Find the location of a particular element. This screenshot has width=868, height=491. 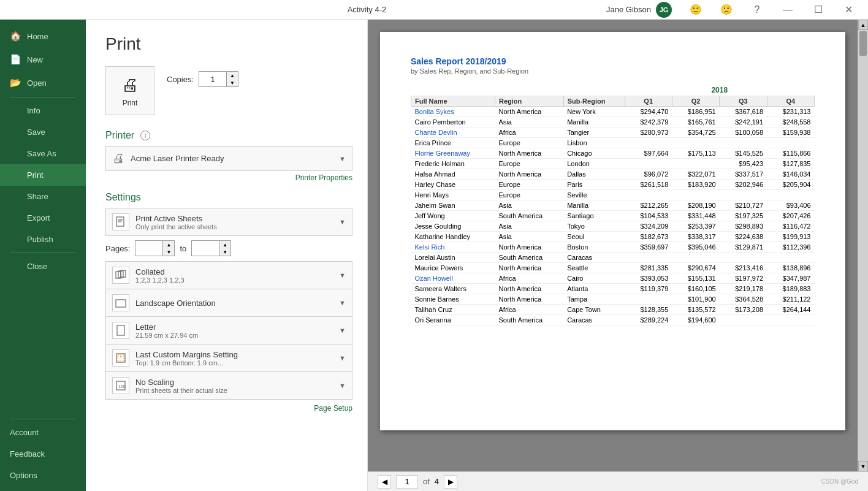

page-setup-link: Page Setup is located at coordinates (229, 408).